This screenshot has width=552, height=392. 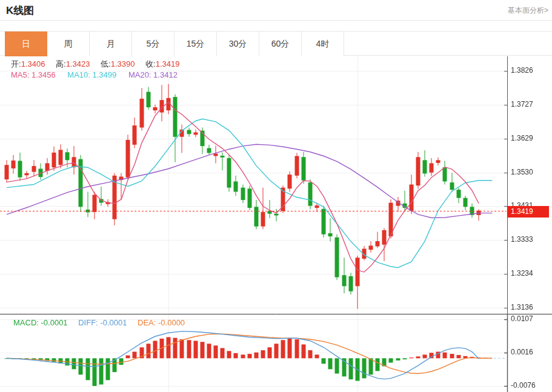 I want to click on macd-axis-label: -0.0076, so click(x=530, y=385).